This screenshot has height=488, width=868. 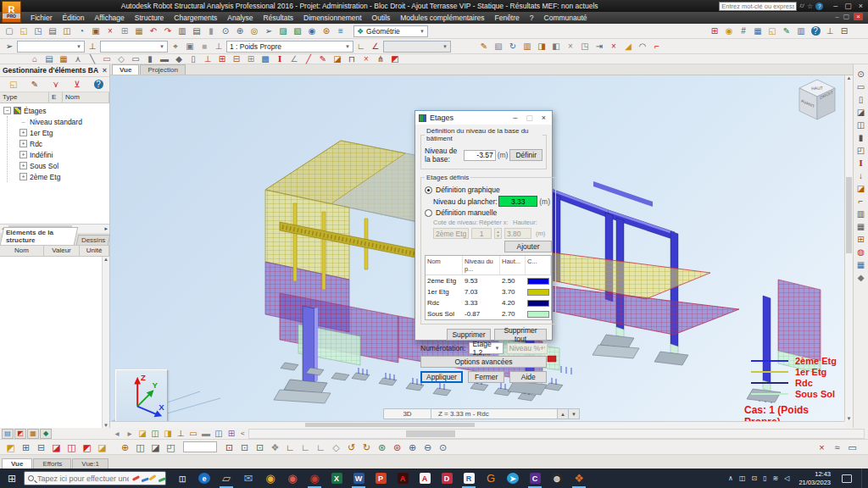 I want to click on tab-table-icon: ▦, so click(x=33, y=434).